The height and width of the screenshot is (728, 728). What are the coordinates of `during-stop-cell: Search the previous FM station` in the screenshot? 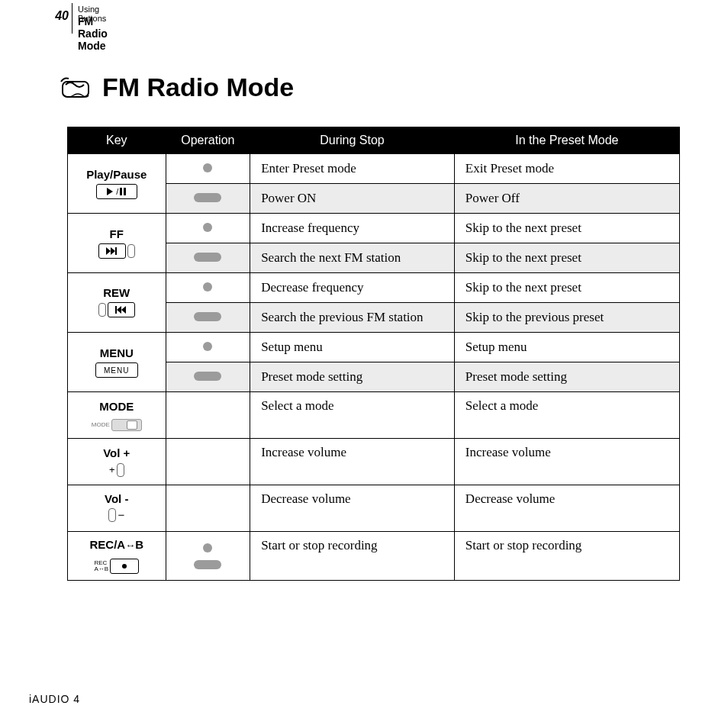 It's located at (353, 317).